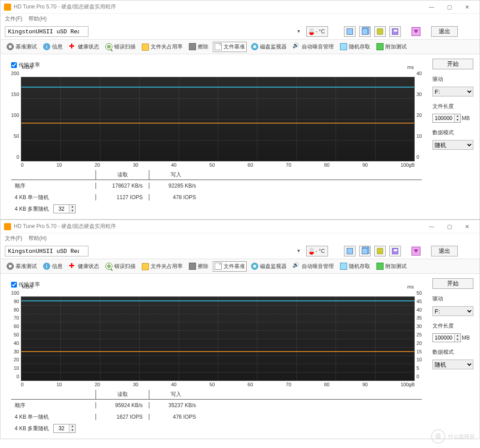 This screenshot has width=480, height=448. What do you see at coordinates (176, 186) in the screenshot?
I see `seq-write-val: 92285 KB/s` at bounding box center [176, 186].